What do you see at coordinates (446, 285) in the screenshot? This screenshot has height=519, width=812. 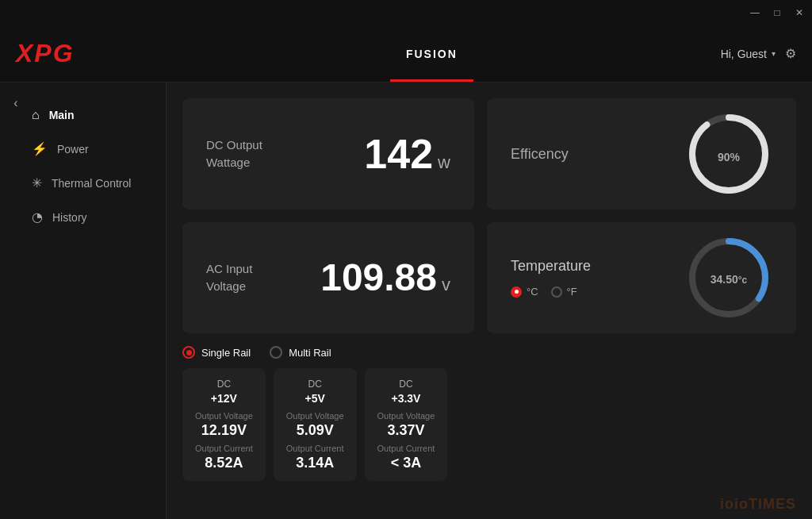 I see `ac-input-unit: v` at bounding box center [446, 285].